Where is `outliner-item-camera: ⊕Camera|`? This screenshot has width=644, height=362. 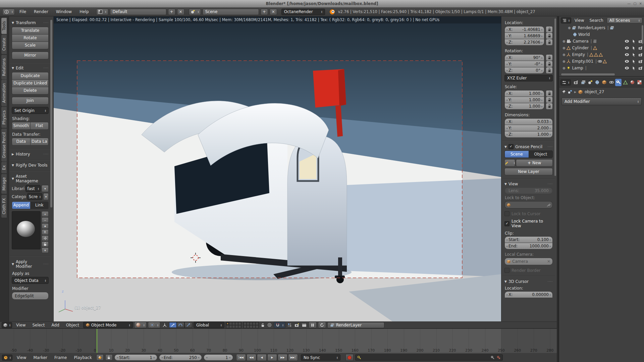 outliner-item-camera: ⊕Camera| is located at coordinates (602, 41).